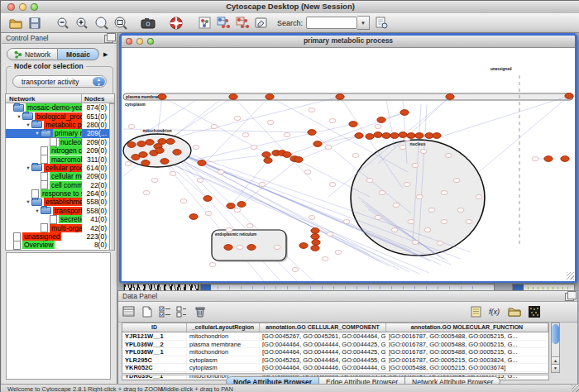 This screenshot has height=392, width=579. What do you see at coordinates (336, 368) in the screenshot?
I see `table-row: YKR052Ccytoplasm[GO:0044464, GO:0044446,…` at bounding box center [336, 368].